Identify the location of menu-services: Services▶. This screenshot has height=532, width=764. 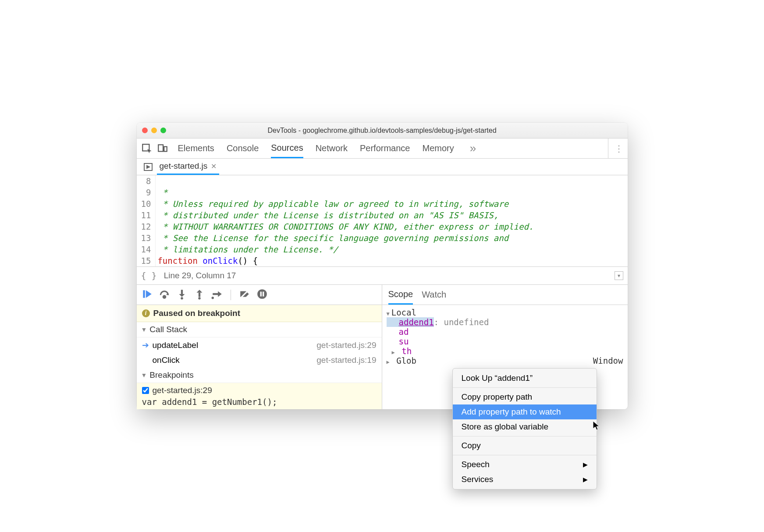
(525, 479).